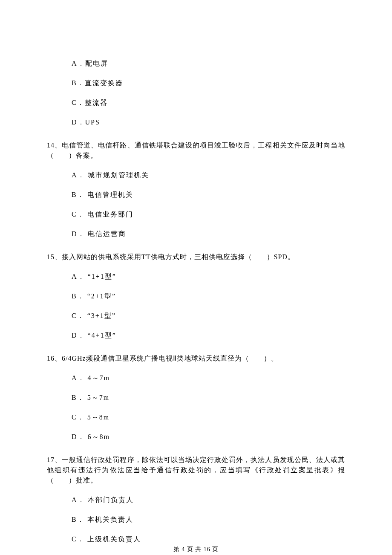  I want to click on q14-option-a: A． 城市规划管理机关, so click(208, 175).